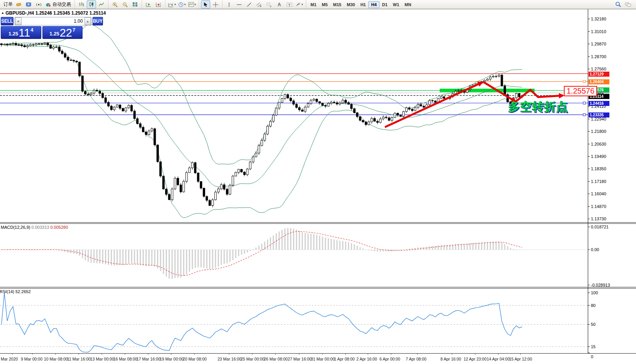 The image size is (636, 364). What do you see at coordinates (54, 34) in the screenshot?
I see `buy-price-small: 1.25` at bounding box center [54, 34].